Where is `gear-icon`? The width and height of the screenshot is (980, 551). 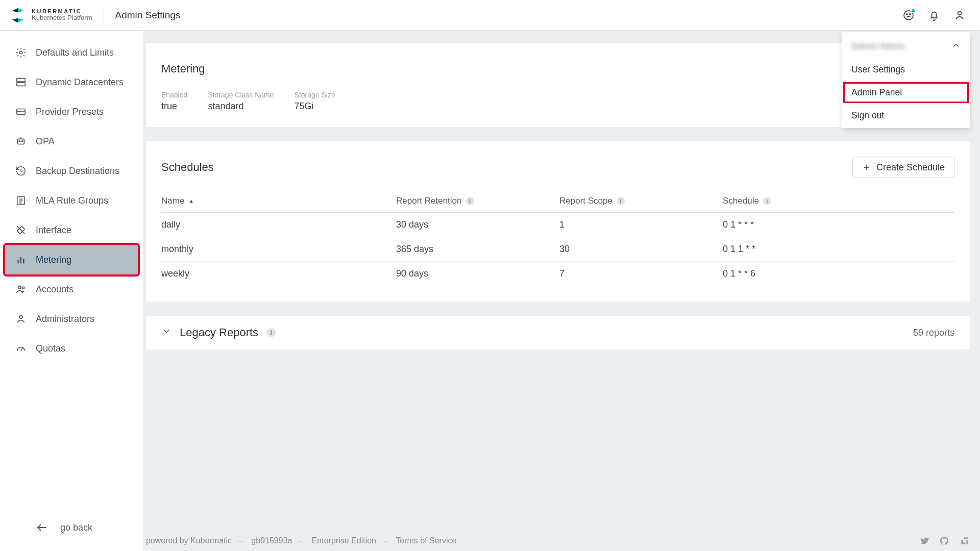 gear-icon is located at coordinates (21, 53).